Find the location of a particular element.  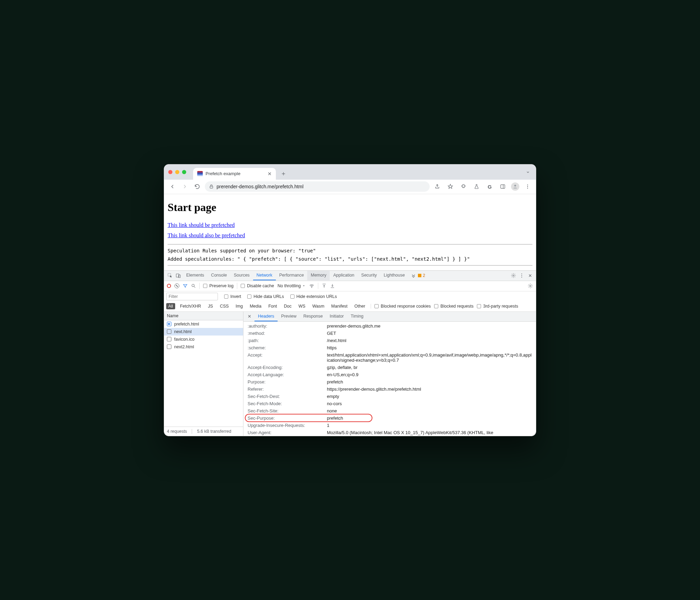

detail-tab-preview: Preview is located at coordinates (289, 317).